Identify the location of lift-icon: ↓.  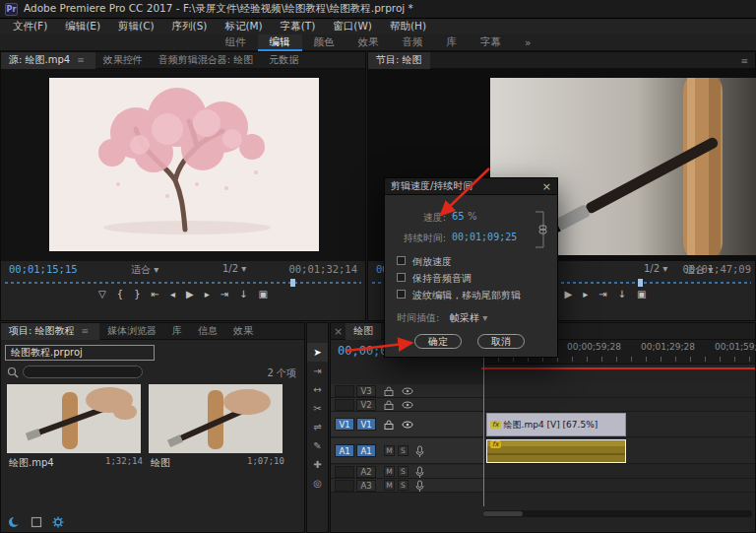
(622, 294).